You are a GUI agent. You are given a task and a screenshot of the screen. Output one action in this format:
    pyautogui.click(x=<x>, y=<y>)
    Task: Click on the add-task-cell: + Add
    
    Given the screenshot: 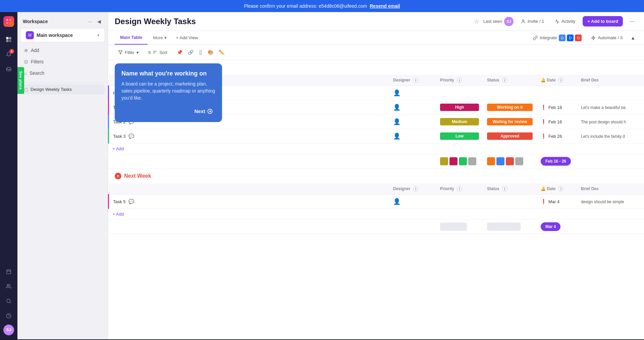 What is the action you would take?
    pyautogui.click(x=249, y=149)
    